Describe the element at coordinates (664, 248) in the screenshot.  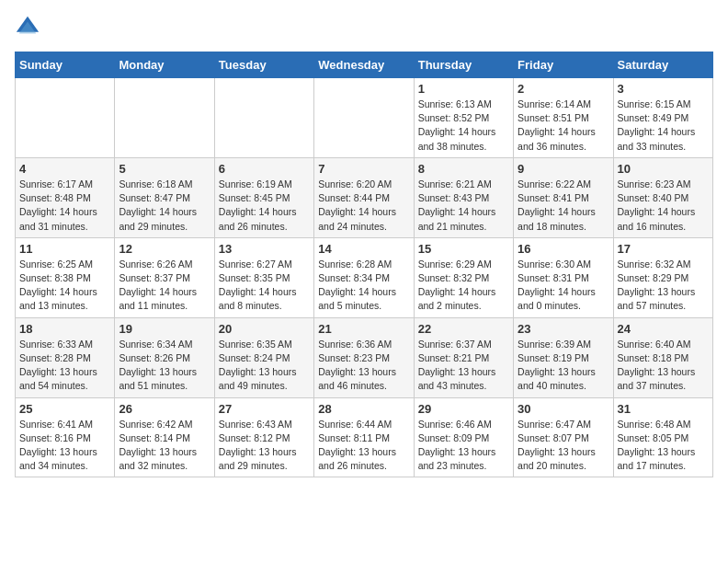
I see `day-number: 17` at that location.